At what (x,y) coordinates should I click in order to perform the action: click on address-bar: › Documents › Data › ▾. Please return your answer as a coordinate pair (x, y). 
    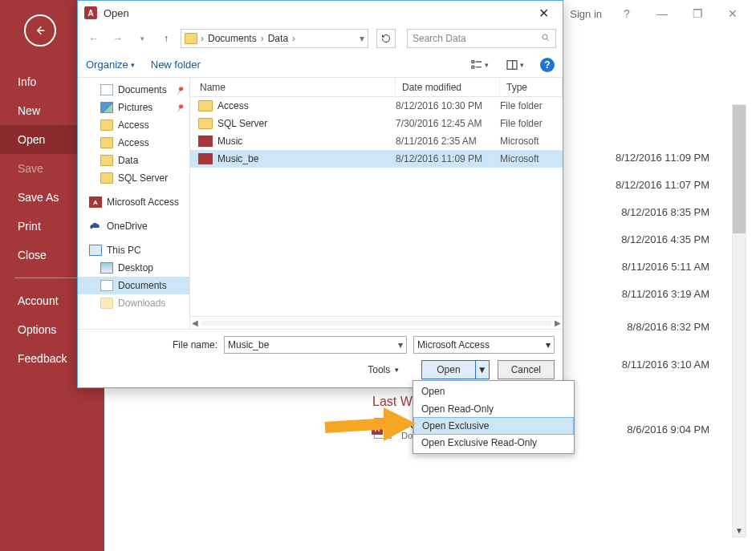
    Looking at the image, I should click on (274, 38).